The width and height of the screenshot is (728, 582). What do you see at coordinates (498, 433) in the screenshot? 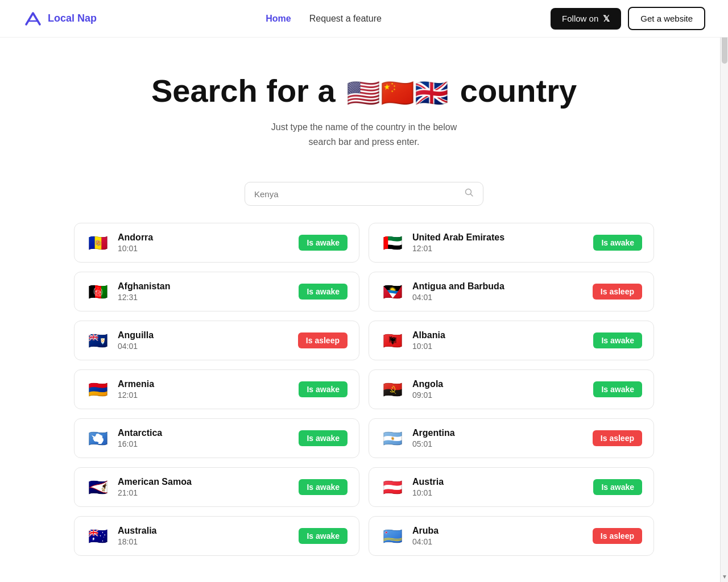
I see `country-name: Argentina` at bounding box center [498, 433].